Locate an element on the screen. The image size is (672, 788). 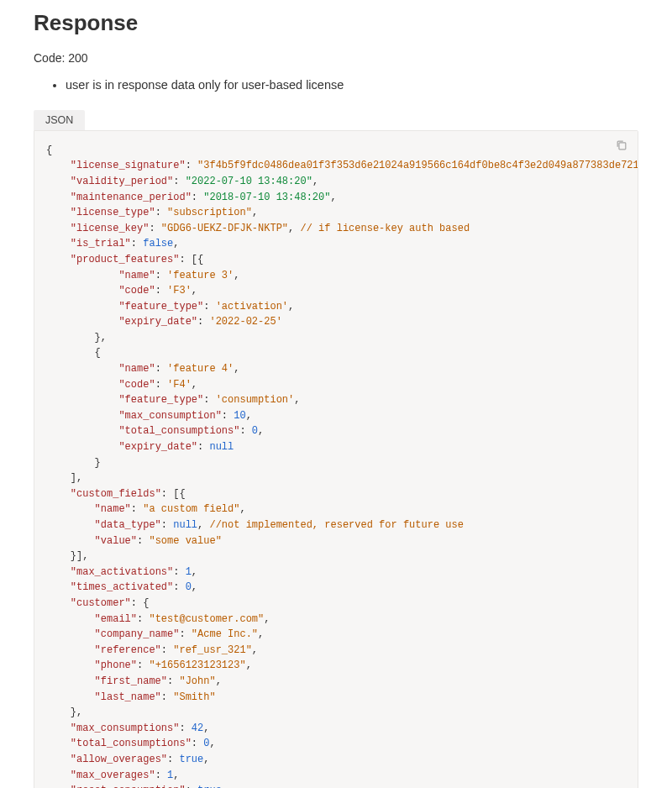
copy-icon is located at coordinates (622, 145).